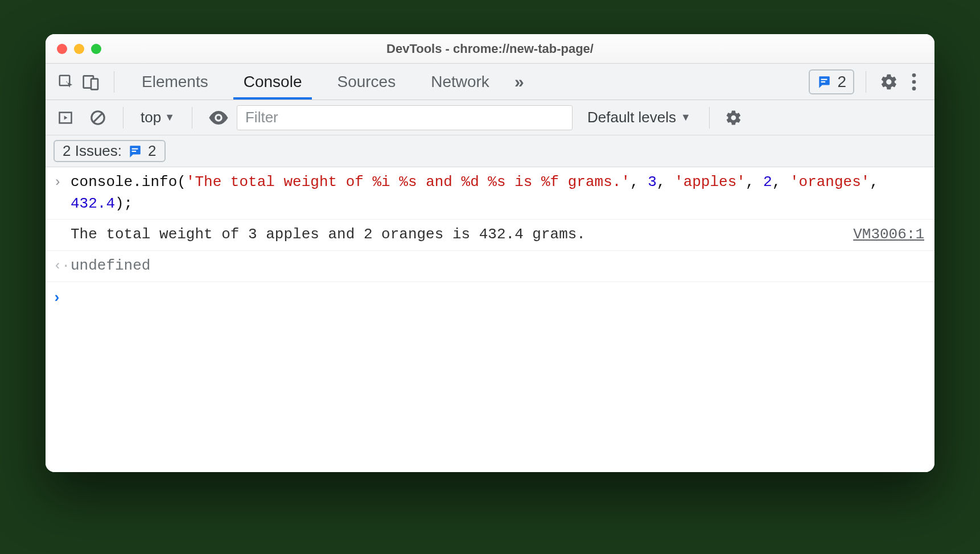 The width and height of the screenshot is (980, 554). What do you see at coordinates (219, 118) in the screenshot?
I see `live-expression-eye-icon` at bounding box center [219, 118].